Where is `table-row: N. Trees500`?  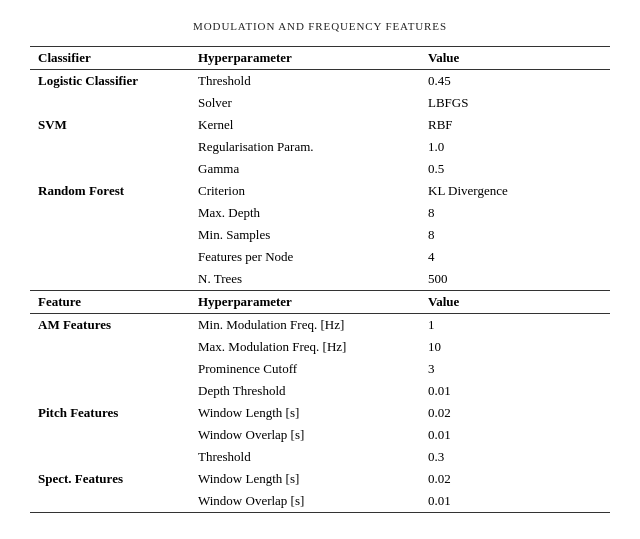 table-row: N. Trees500 is located at coordinates (320, 280).